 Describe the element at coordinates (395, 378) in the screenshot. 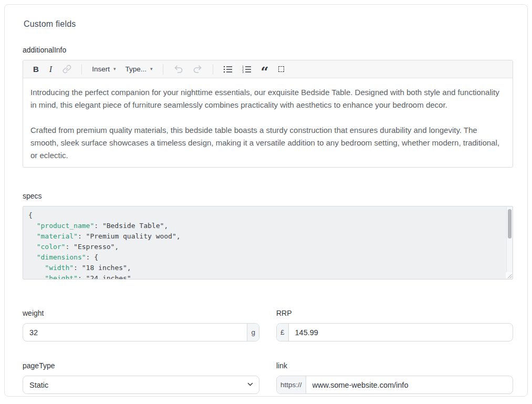

I see `link-field: link https://` at that location.